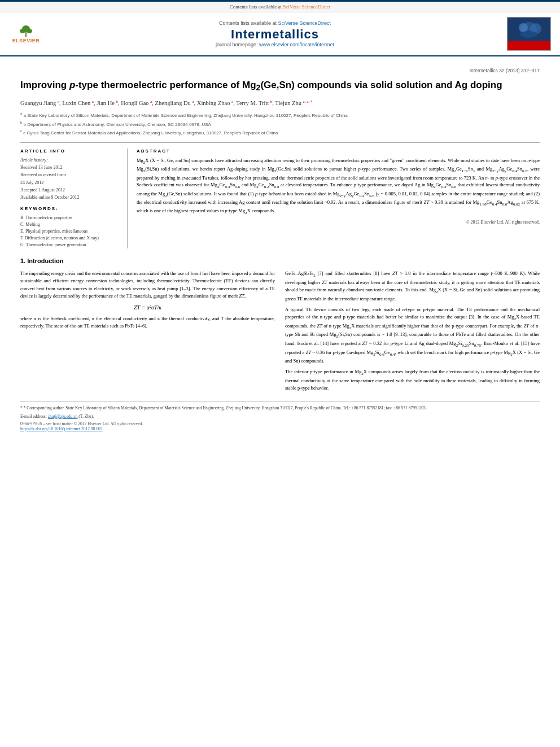  Describe the element at coordinates (148, 333) in the screenshot. I see `intro-left-col: The impending energy crisis and the envi…` at that location.